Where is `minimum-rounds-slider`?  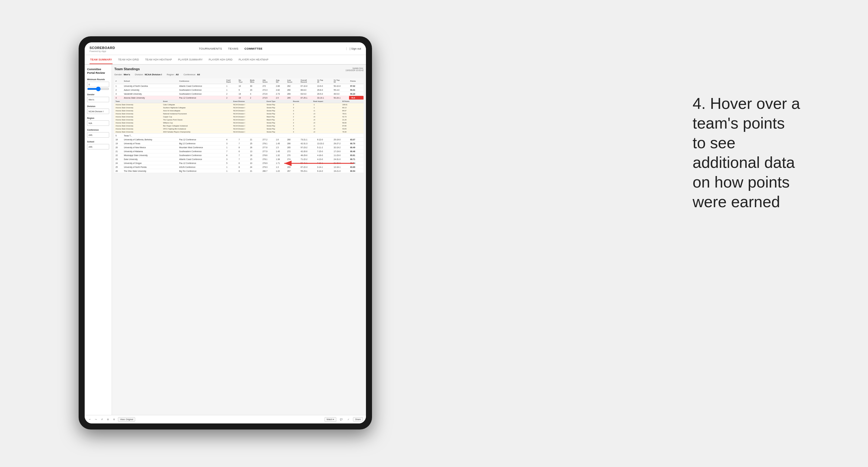 minimum-rounds-slider is located at coordinates (98, 89).